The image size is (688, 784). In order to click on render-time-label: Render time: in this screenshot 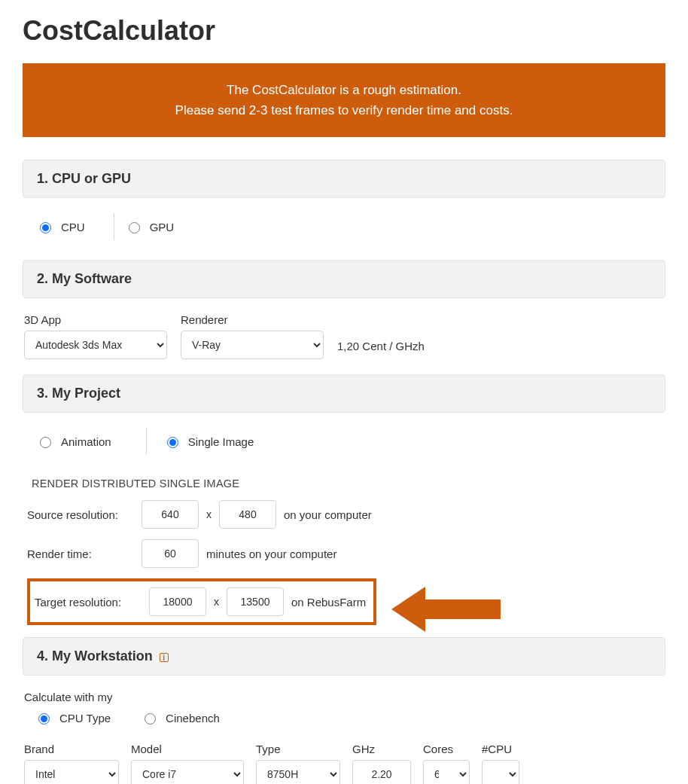, I will do `click(81, 554)`.